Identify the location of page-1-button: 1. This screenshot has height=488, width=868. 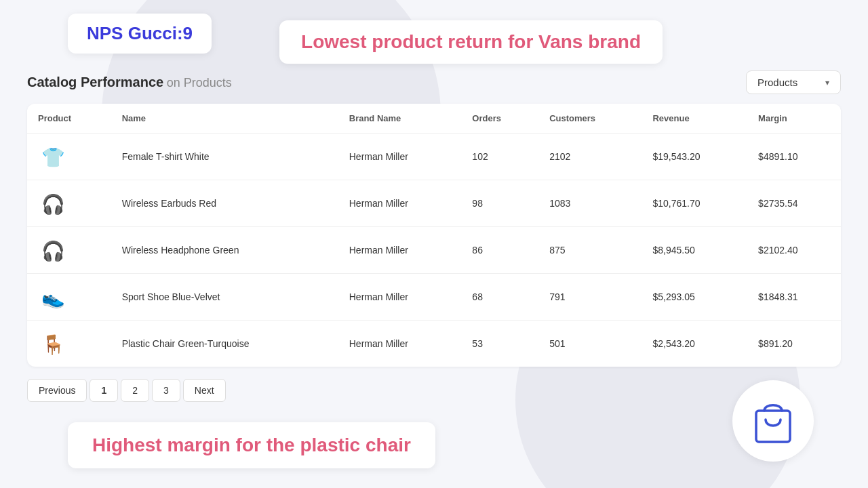
(104, 390).